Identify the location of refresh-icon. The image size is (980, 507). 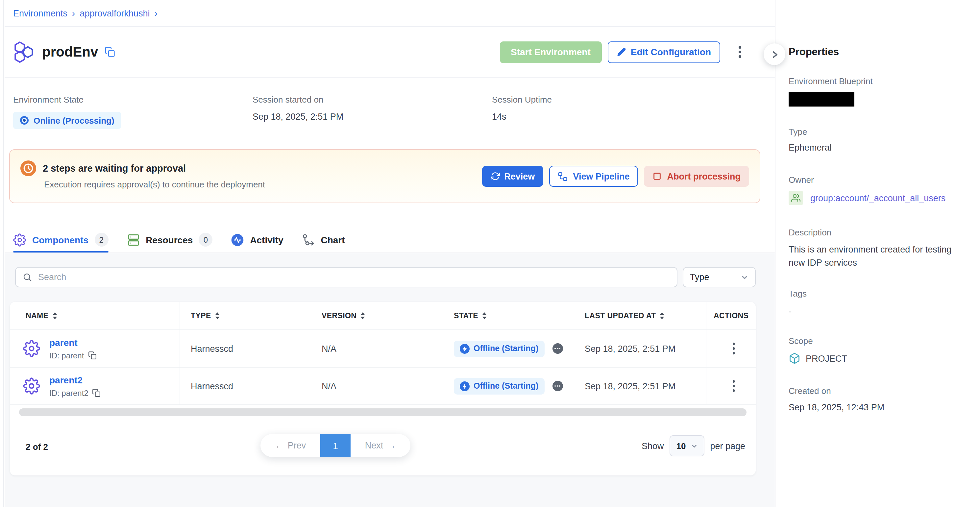
(495, 176).